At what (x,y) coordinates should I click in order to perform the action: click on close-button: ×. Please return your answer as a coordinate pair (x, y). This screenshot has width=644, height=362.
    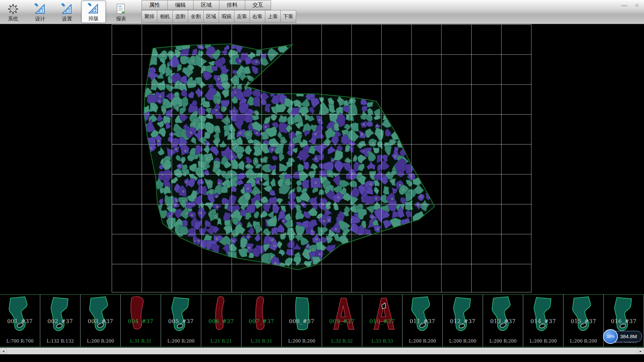
    Looking at the image, I should click on (637, 5).